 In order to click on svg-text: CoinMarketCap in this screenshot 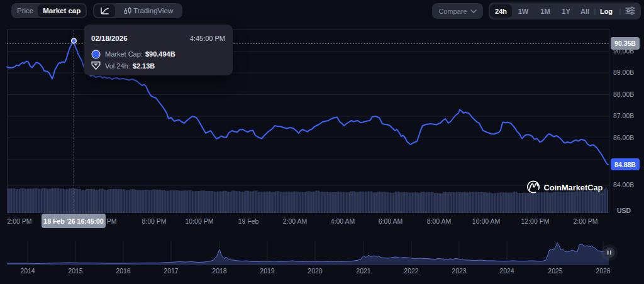, I will do `click(574, 187)`.